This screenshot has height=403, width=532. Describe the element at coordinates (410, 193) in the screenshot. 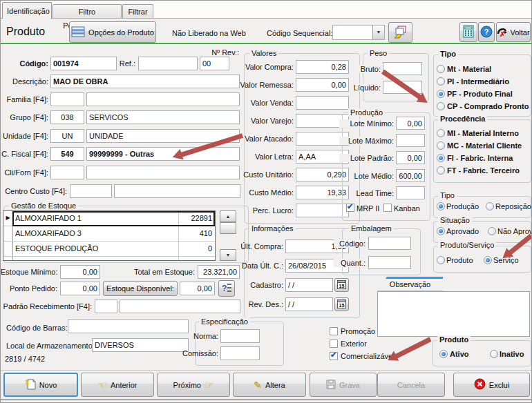

I see `lead-time-field` at that location.